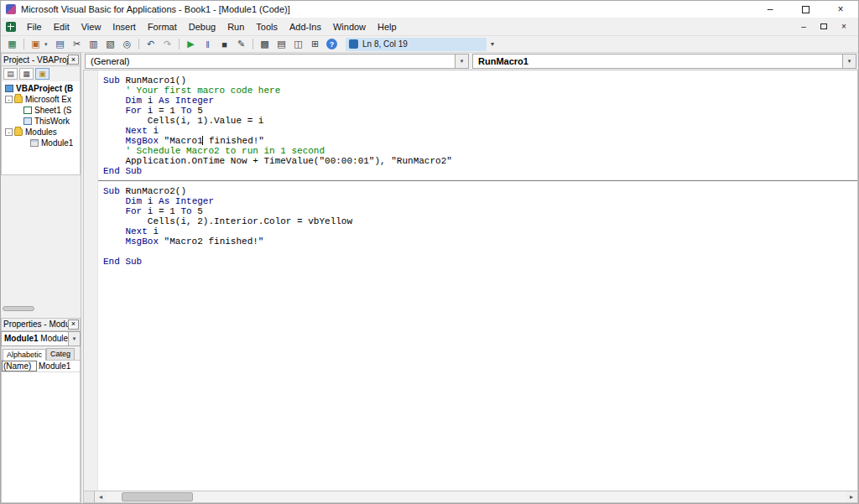 This screenshot has width=859, height=504. What do you see at coordinates (430, 44) in the screenshot?
I see `standard-toolbar: ▦ ▣ ▾ ▤ ✂ ▥ ▧ ◎ ↶ ↷ ▶ ‖ ■ ✎ ▩ ▤ ◫ ⊞ ? Ln…` at bounding box center [430, 44].